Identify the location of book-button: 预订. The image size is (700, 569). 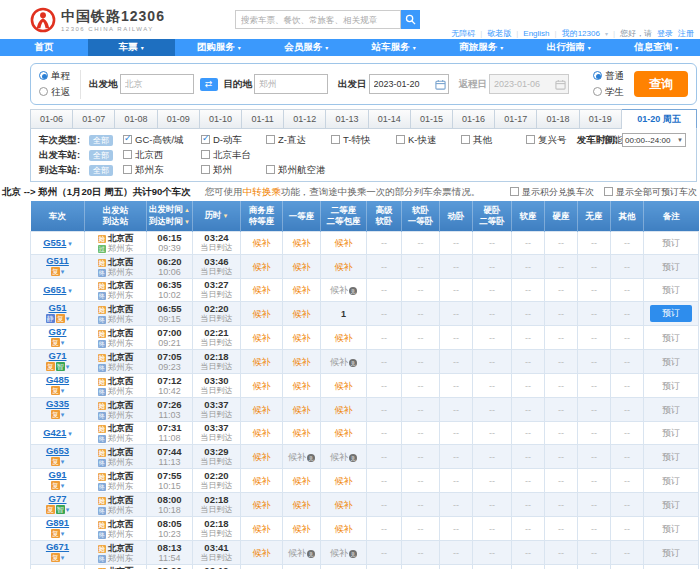
(671, 314).